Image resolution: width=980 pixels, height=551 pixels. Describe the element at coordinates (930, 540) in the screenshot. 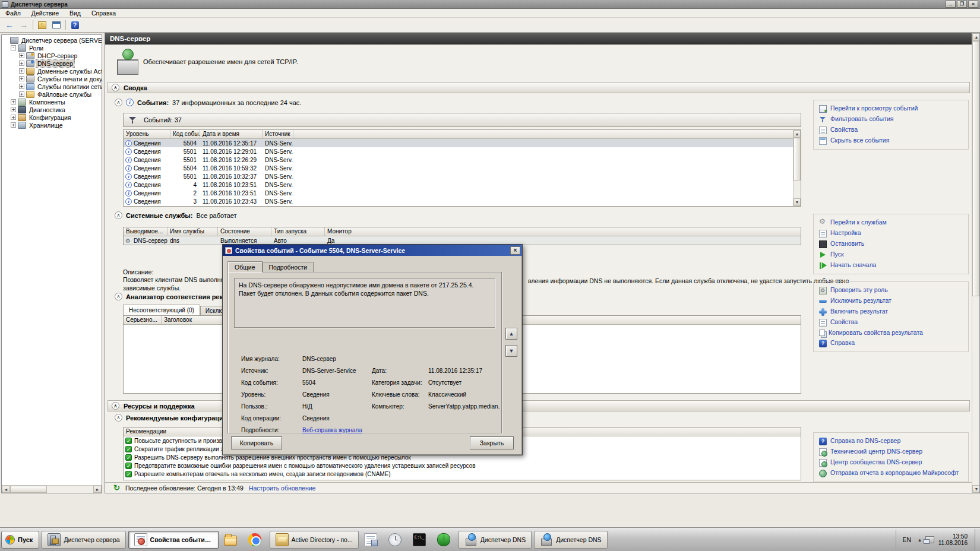

I see `network-tray-icon` at that location.